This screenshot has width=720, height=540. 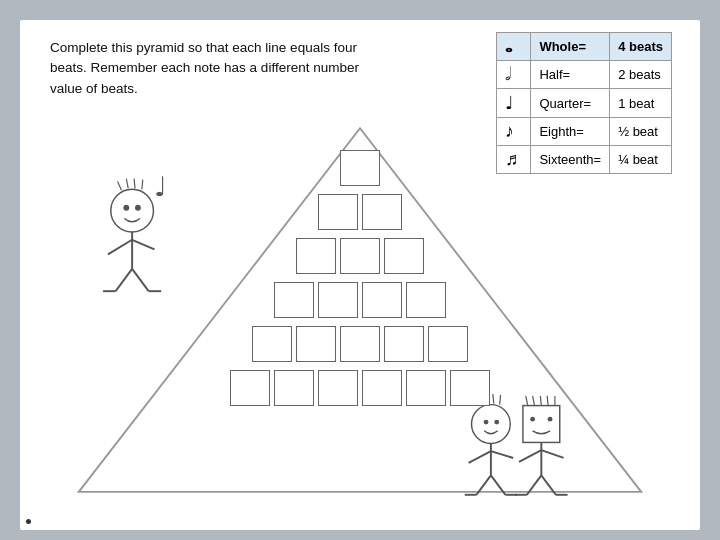 What do you see at coordinates (514, 75) in the screenshot?
I see `note-symbol-cell: 𝅗𝅥` at bounding box center [514, 75].